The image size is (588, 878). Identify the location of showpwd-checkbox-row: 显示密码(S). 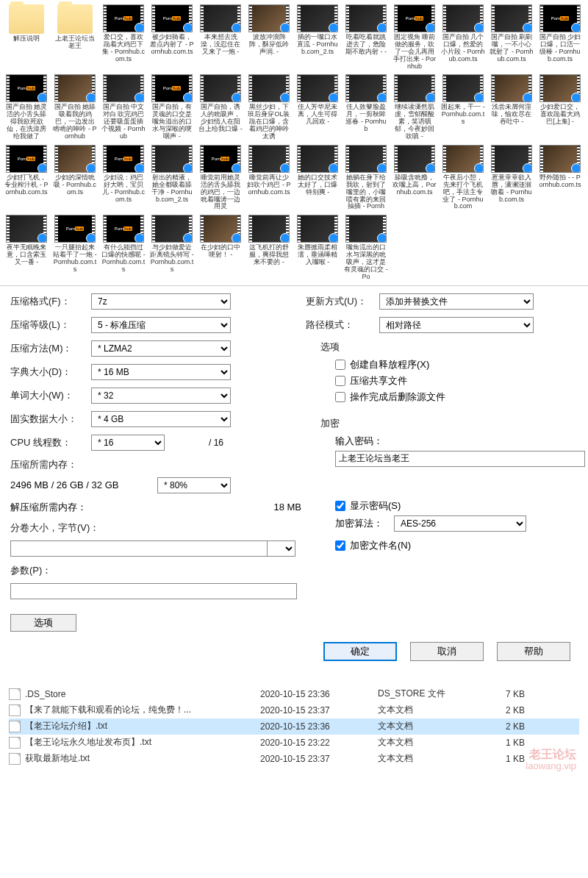
(456, 506).